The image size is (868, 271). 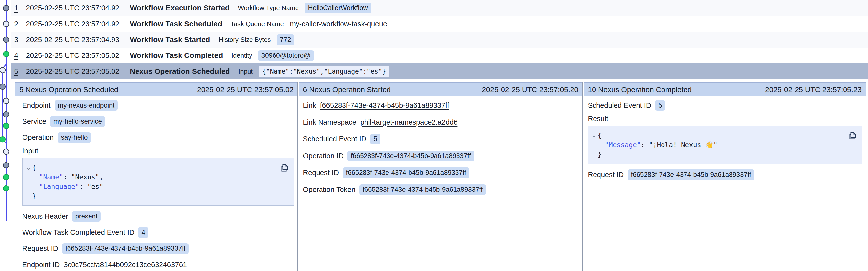 What do you see at coordinates (51, 177) in the screenshot?
I see `json-key: "Name"` at bounding box center [51, 177].